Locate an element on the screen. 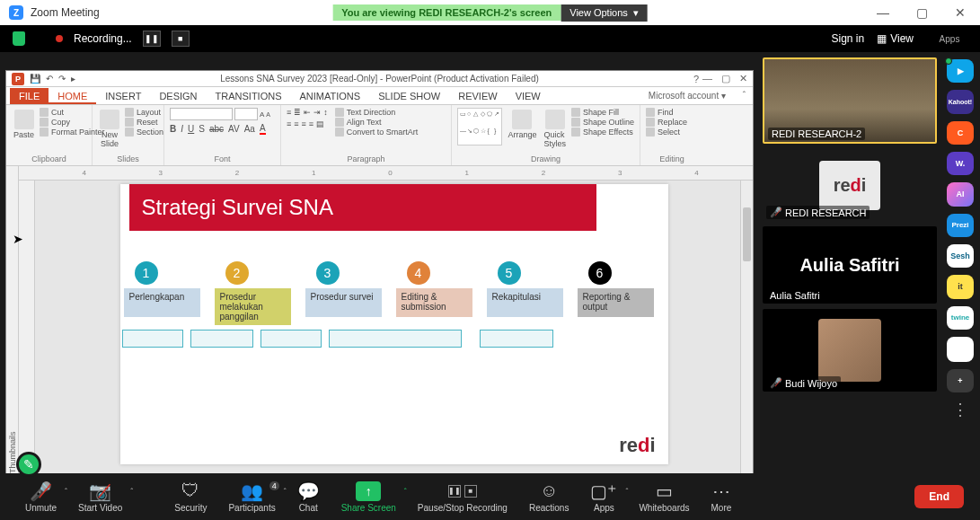  close-button: ✕ is located at coordinates (960, 13).